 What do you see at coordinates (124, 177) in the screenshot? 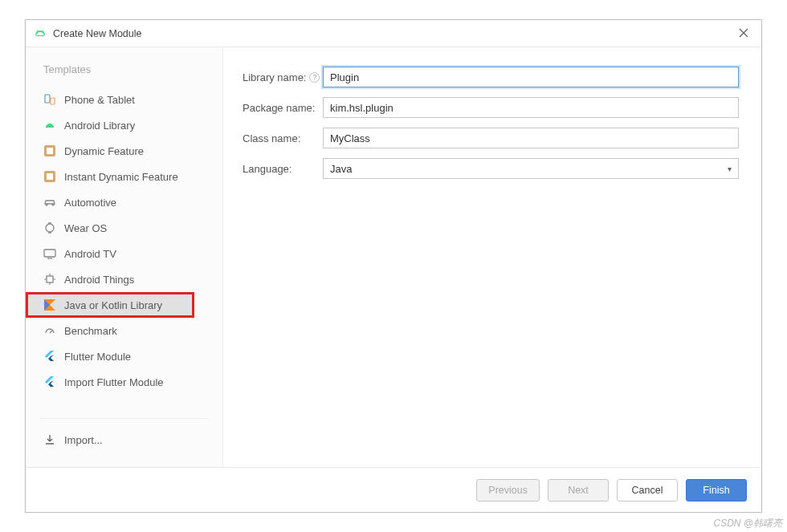
I see `template-instant-dynamic: Instant Dynamic Feature` at bounding box center [124, 177].